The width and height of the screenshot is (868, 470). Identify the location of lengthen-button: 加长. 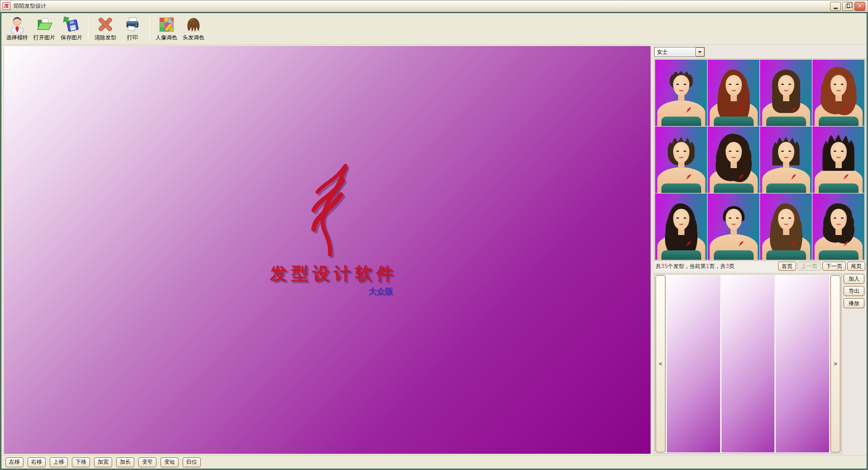
(125, 462).